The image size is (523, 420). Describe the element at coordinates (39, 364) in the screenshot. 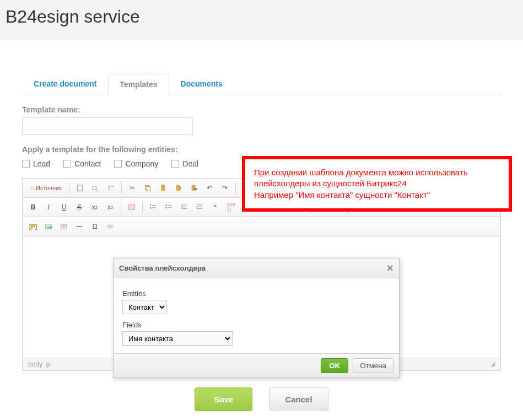

I see `editor-element-path: body p` at that location.